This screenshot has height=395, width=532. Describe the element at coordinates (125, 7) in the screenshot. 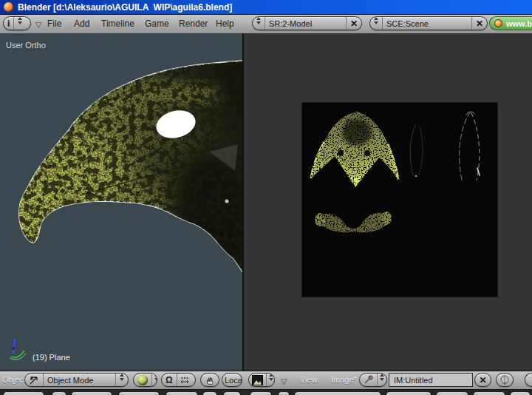

I see `window-title: Blender [d:\Aleksaurio\AGUILA WIP\aguila…` at that location.